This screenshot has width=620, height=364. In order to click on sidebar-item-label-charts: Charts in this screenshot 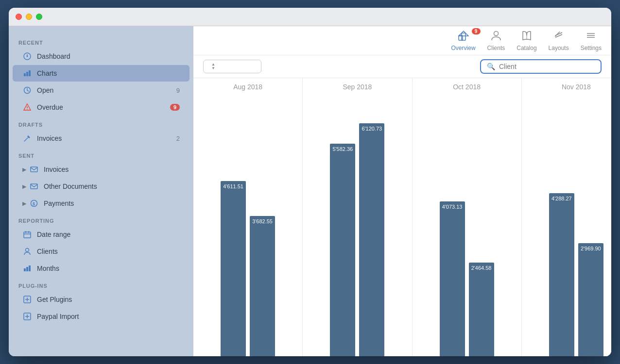, I will do `click(108, 73)`.